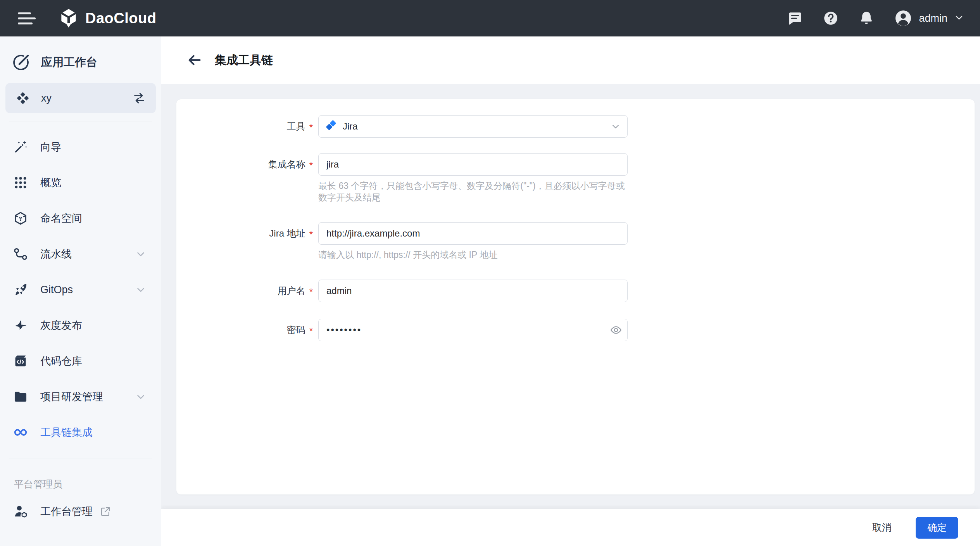 Image resolution: width=980 pixels, height=546 pixels. What do you see at coordinates (21, 183) in the screenshot?
I see `grid-dots-icon` at bounding box center [21, 183].